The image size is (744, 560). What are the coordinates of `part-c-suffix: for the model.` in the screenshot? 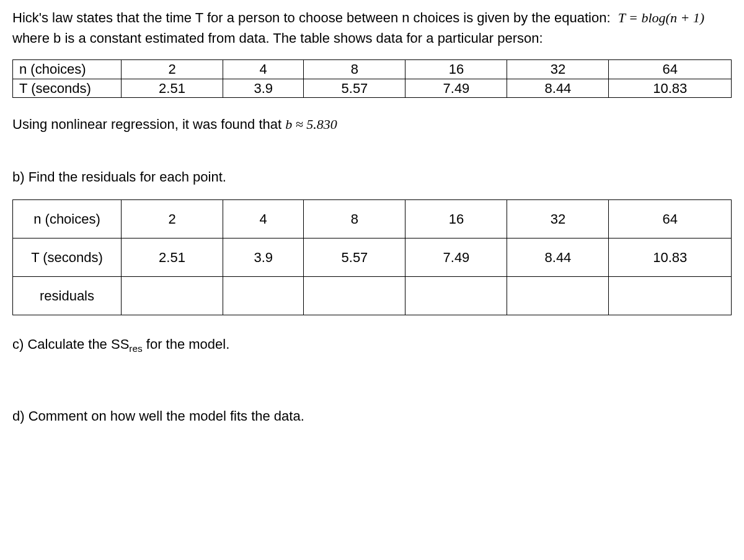 It's located at (186, 344).